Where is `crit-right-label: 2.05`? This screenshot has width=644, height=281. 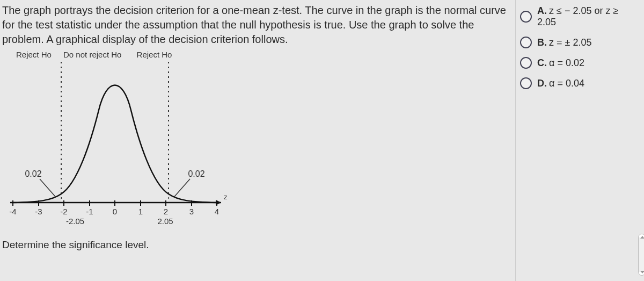
crit-right-label: 2.05 is located at coordinates (165, 221).